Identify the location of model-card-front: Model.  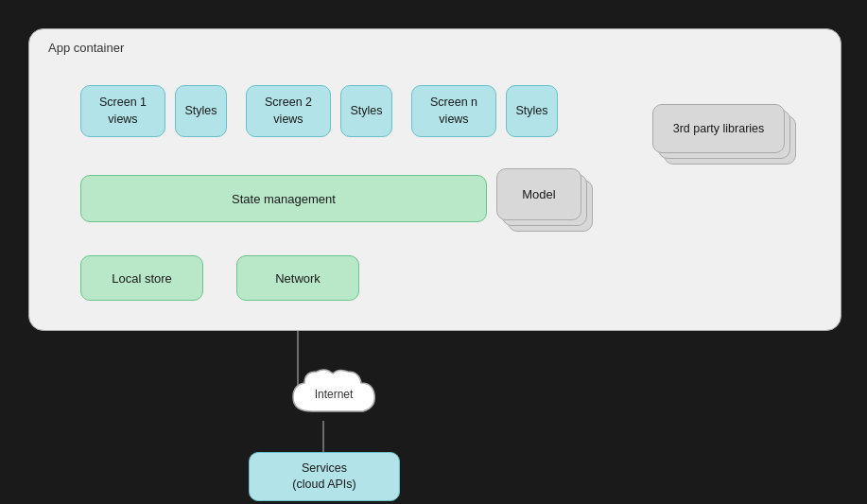
(539, 195).